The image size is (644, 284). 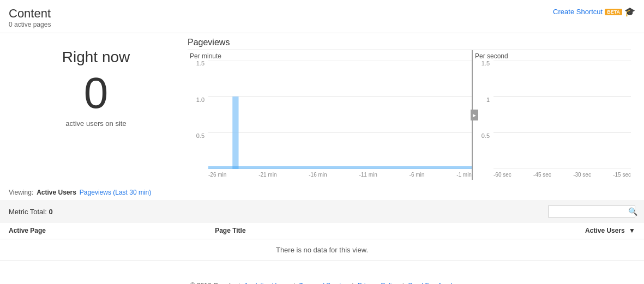 What do you see at coordinates (21, 192) in the screenshot?
I see `viewing-prefix: Viewing:` at bounding box center [21, 192].